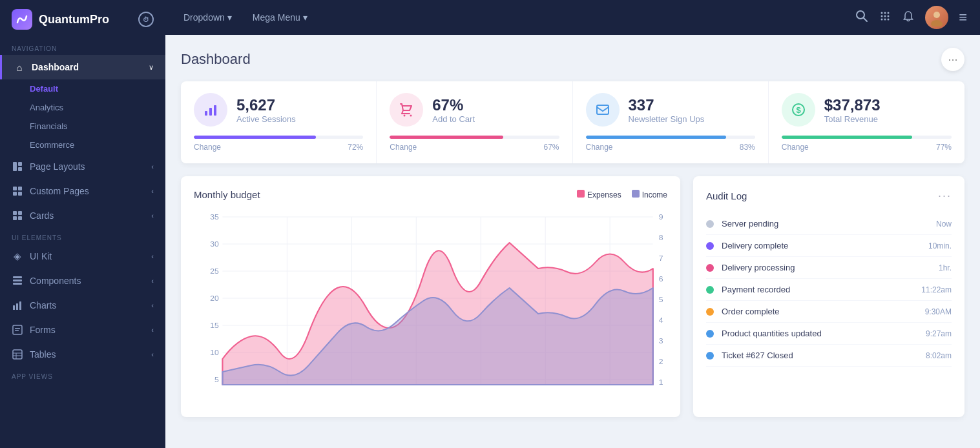 The image size is (980, 448). I want to click on svg-text: 6, so click(662, 279).